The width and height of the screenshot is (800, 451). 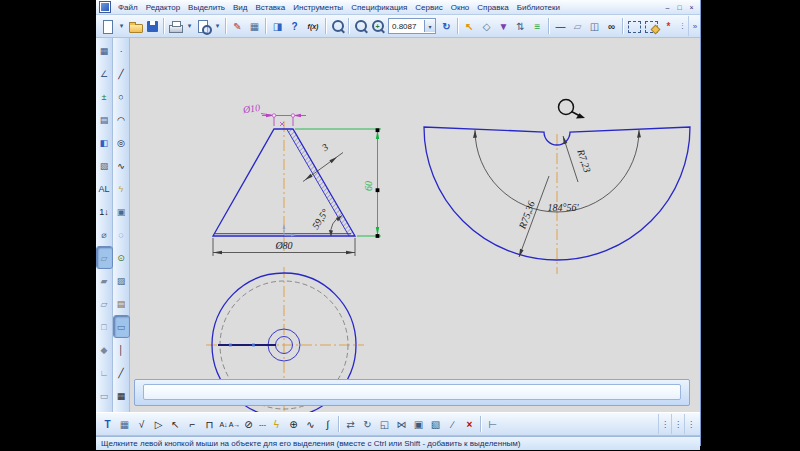 What do you see at coordinates (142, 424) in the screenshot?
I see `roughness-button: √` at bounding box center [142, 424].